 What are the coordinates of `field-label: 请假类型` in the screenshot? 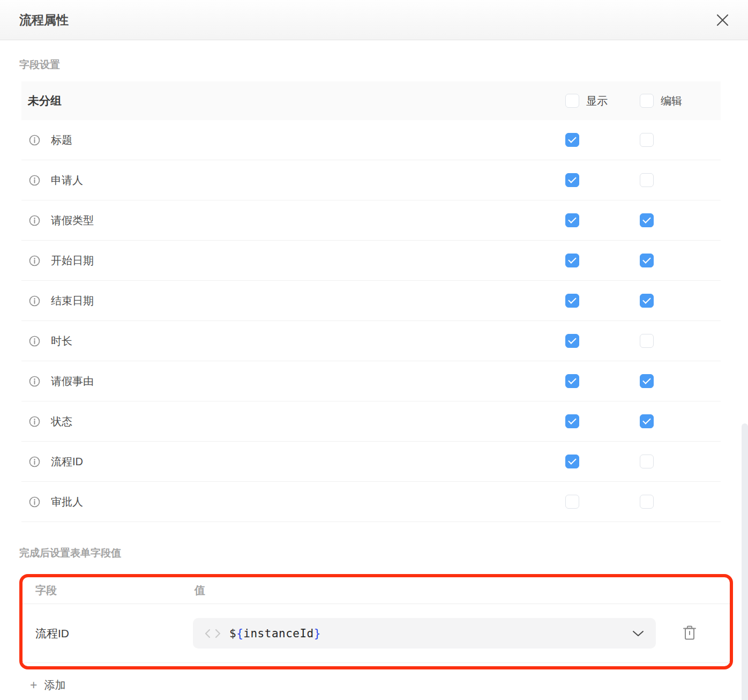 It's located at (72, 221).